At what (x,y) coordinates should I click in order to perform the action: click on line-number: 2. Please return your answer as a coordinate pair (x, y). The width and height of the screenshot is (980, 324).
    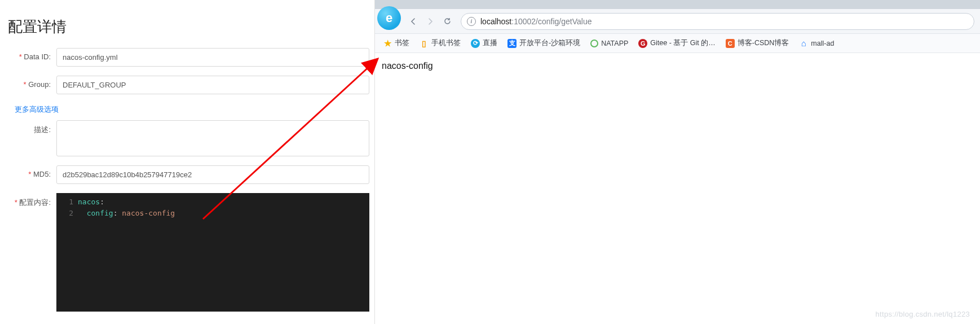
    Looking at the image, I should click on (67, 213).